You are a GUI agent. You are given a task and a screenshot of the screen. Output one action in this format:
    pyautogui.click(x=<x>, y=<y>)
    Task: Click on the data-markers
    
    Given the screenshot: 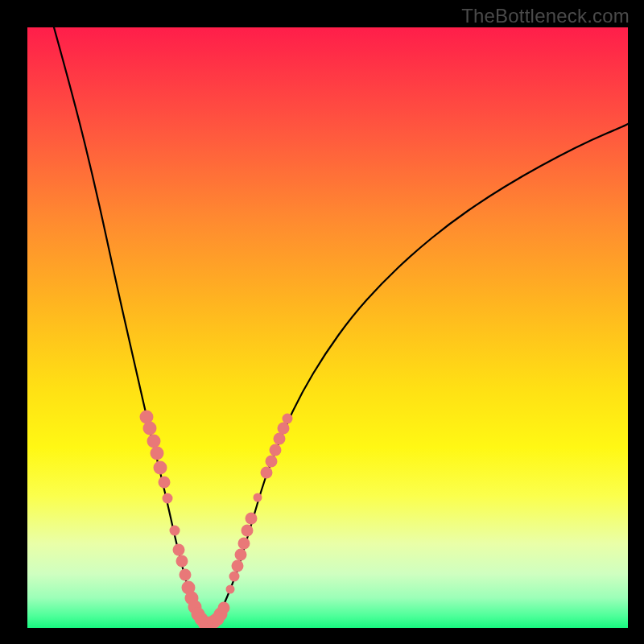 What is the action you would take?
    pyautogui.click(x=217, y=520)
    